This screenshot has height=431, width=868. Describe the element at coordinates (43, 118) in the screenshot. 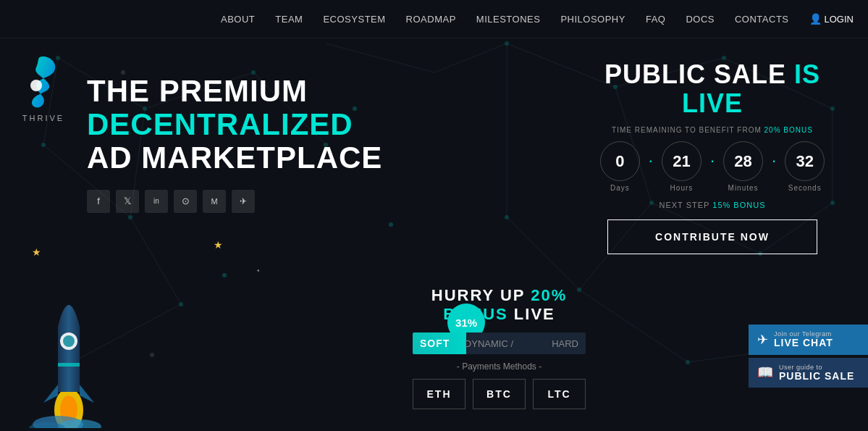

I see `logo-text: THRIVE` at that location.